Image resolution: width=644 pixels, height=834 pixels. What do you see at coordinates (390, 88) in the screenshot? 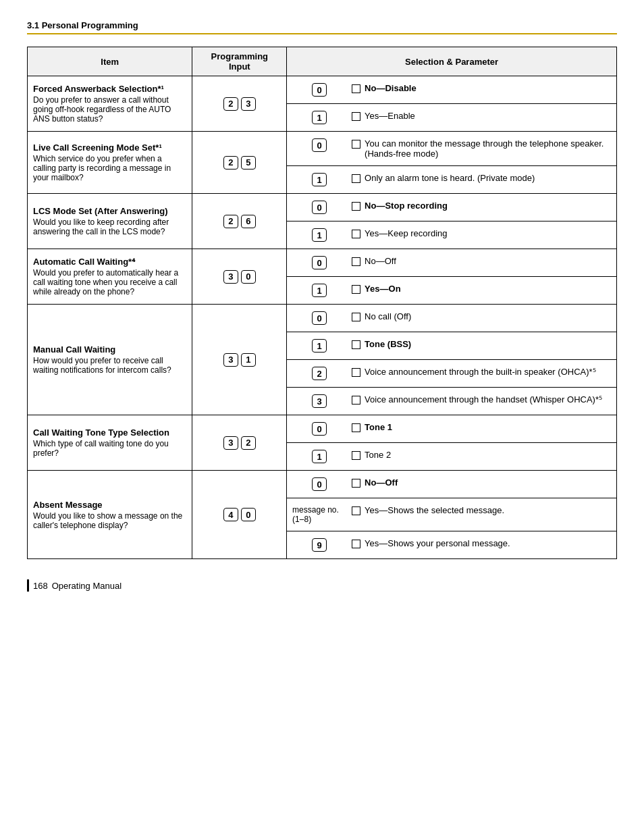
I see `sel-text: No—Disable` at bounding box center [390, 88].